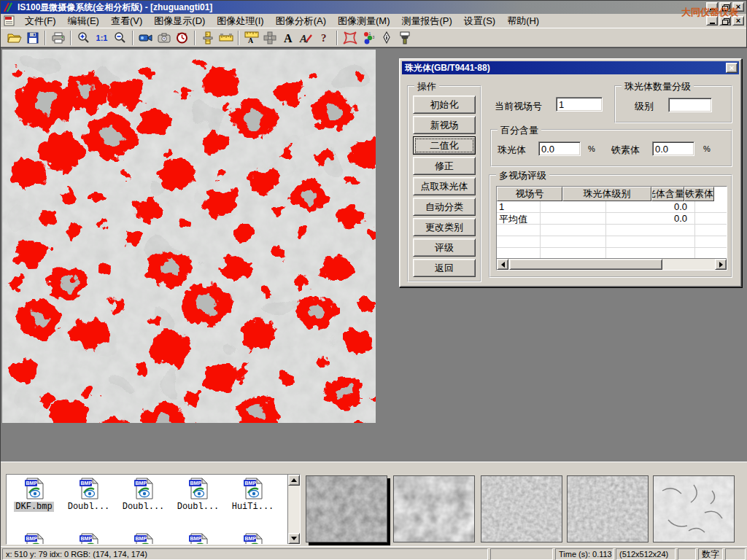  Describe the element at coordinates (58, 38) in the screenshot. I see `print-icon` at that location.